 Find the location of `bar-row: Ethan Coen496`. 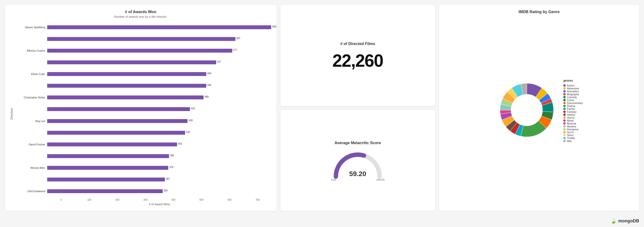

bar-row: Ethan Coen496 is located at coordinates (144, 74).